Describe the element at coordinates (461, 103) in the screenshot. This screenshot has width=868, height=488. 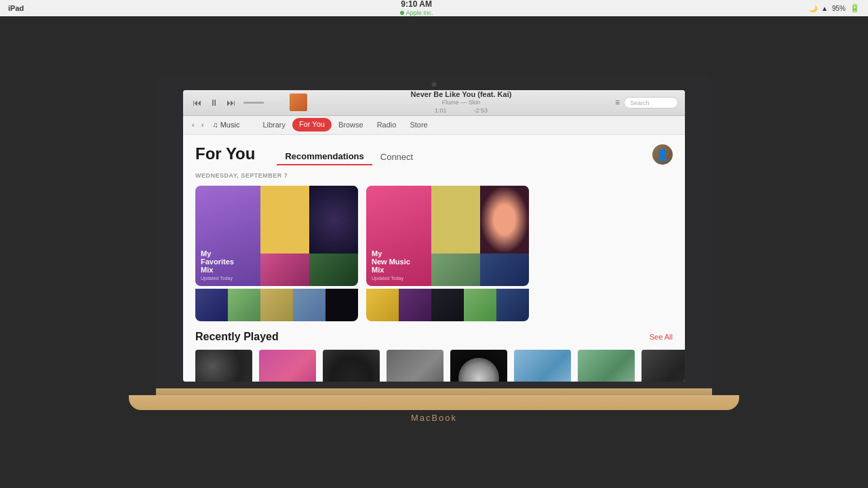
I see `song-artist-album: Flume — Skin` at that location.